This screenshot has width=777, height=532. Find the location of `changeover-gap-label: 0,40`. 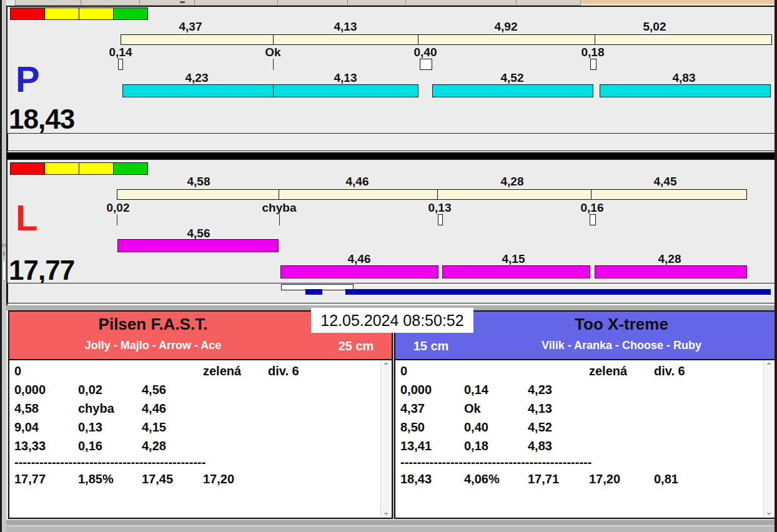

changeover-gap-label: 0,40 is located at coordinates (425, 52).